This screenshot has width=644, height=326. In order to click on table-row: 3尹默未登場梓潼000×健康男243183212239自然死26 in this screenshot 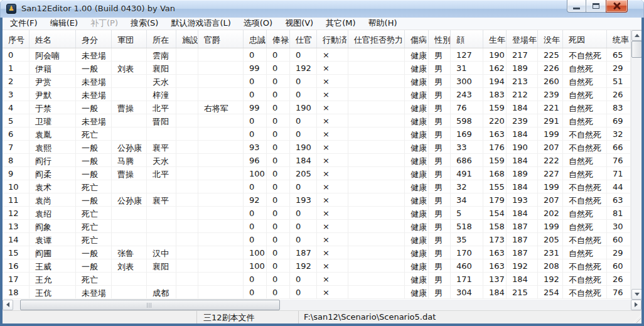, I will do `click(322, 94)`.